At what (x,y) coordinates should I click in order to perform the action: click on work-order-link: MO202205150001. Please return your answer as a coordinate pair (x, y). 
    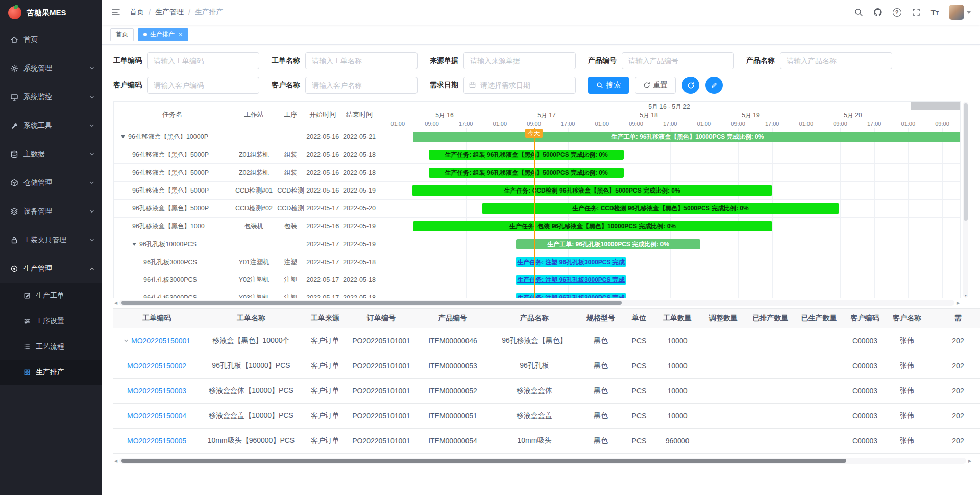
    Looking at the image, I should click on (161, 341).